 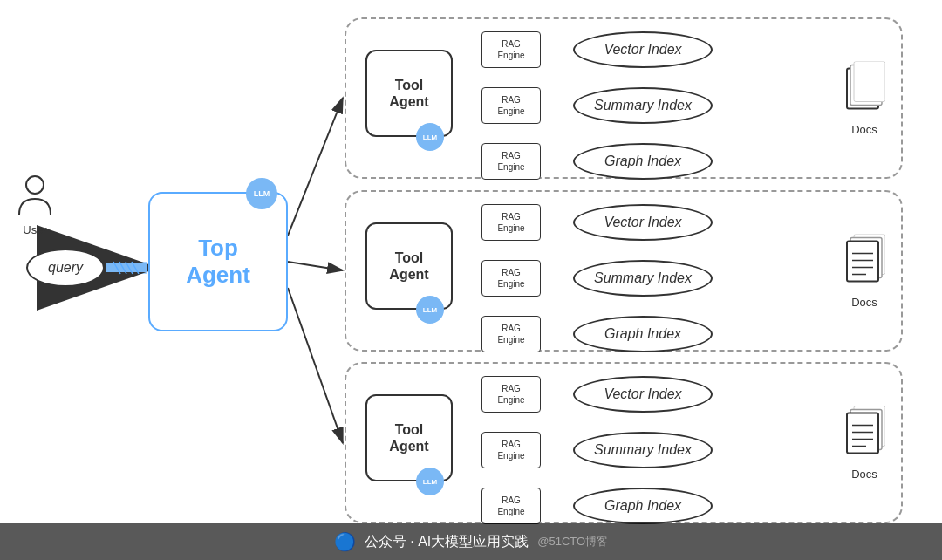 What do you see at coordinates (511, 106) in the screenshot?
I see `rag-engines-1: RAGEngine RAGEngine RAGEngine` at bounding box center [511, 106].